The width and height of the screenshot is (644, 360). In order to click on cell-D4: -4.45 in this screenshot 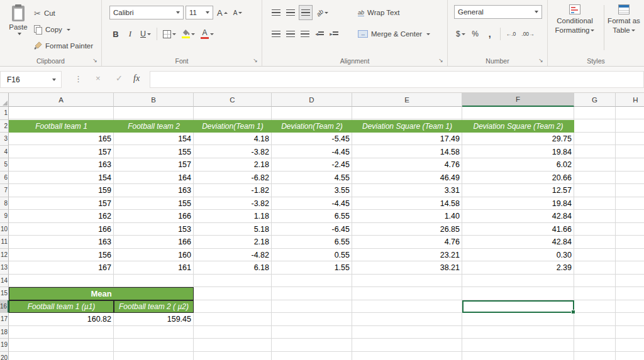, I will do `click(312, 152)`.